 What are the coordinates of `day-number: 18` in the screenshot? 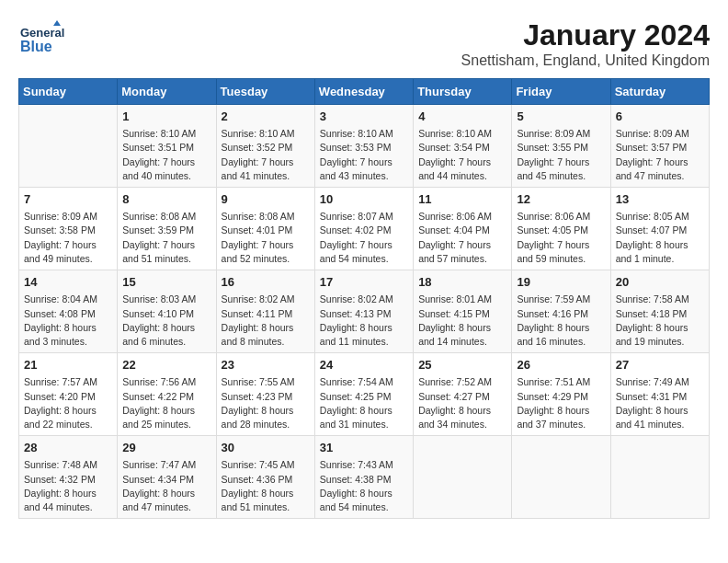 It's located at (462, 282).